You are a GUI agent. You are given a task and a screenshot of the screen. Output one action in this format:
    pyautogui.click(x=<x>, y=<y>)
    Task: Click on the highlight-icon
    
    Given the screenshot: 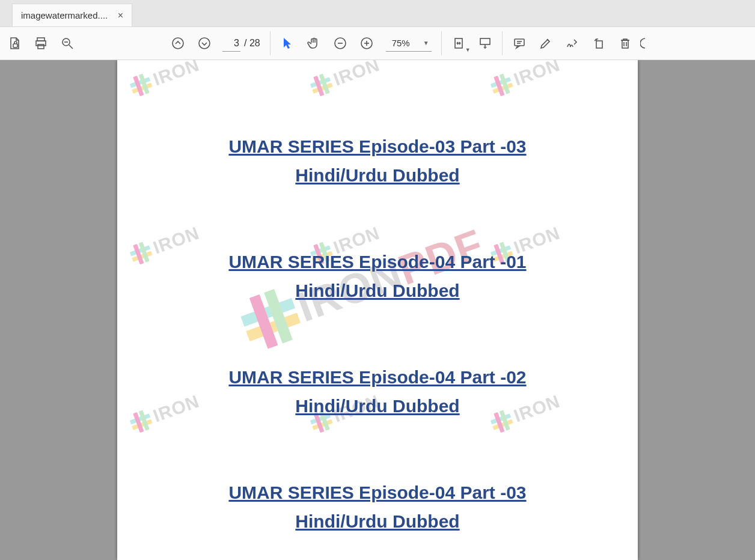 What is the action you would take?
    pyautogui.click(x=546, y=43)
    